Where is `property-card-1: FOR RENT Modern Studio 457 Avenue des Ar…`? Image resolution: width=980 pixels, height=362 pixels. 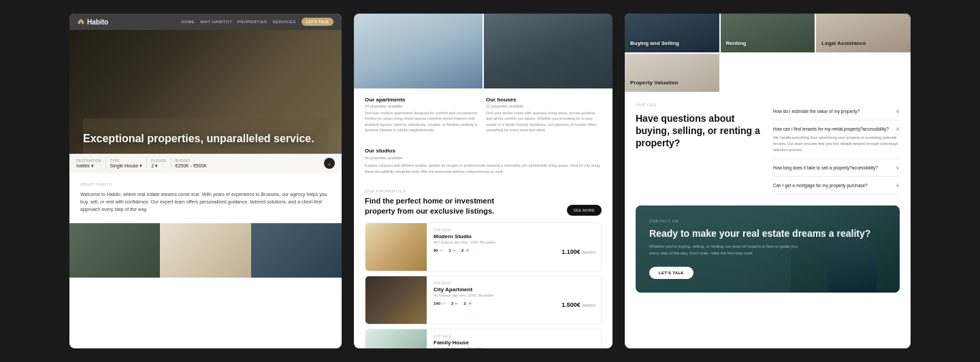 property-card-1: FOR RENT Modern Studio 457 Avenue des Ar… is located at coordinates (483, 247).